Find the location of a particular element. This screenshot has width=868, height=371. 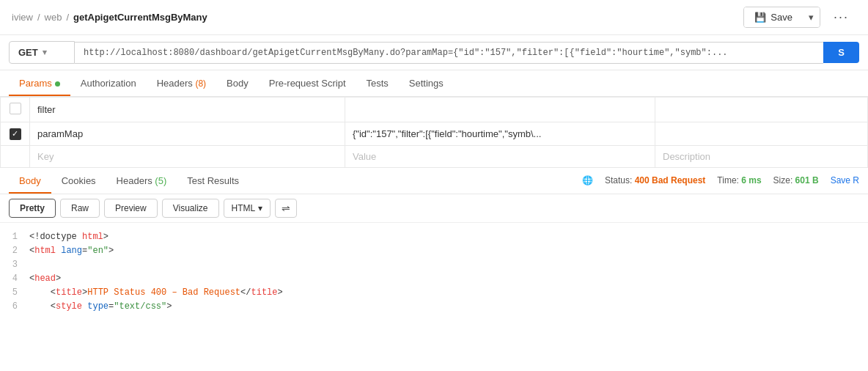

param-checkbox-new is located at coordinates (15, 156).